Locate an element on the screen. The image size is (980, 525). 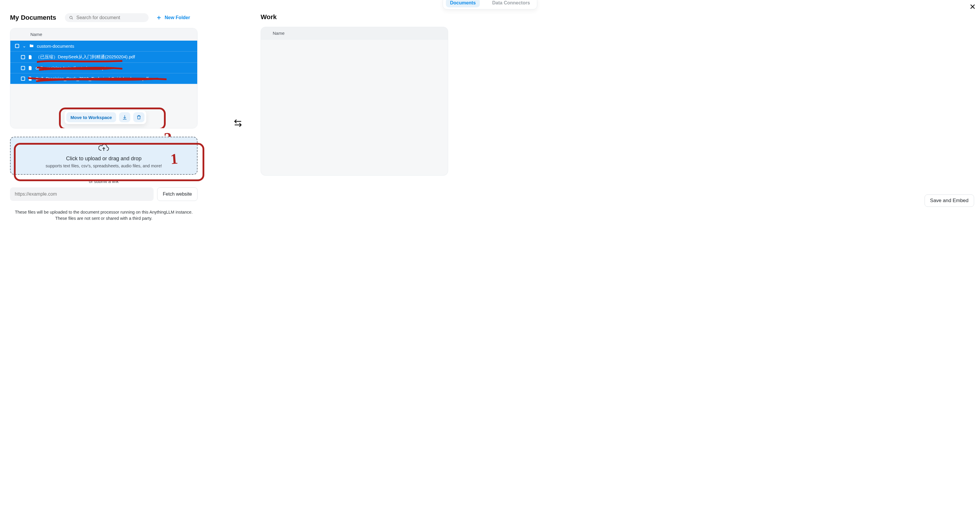
search-input is located at coordinates (111, 17).